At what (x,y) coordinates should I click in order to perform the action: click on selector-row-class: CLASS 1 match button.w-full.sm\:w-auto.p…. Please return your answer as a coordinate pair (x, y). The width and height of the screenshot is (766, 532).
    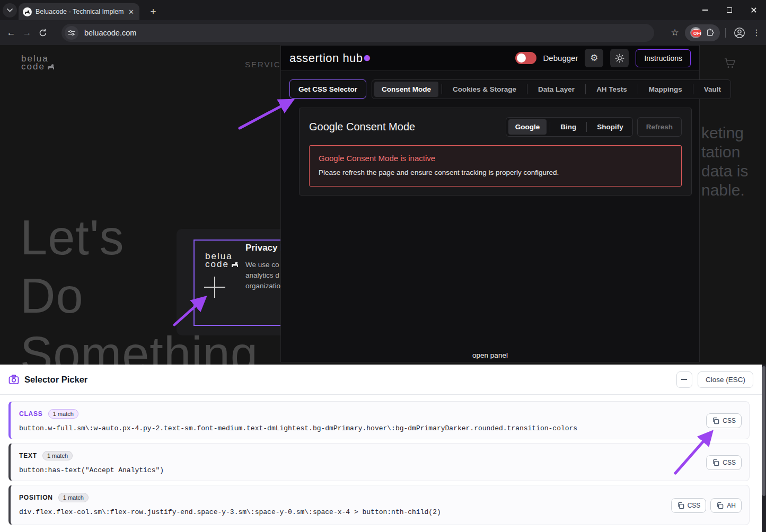
    Looking at the image, I should click on (379, 420).